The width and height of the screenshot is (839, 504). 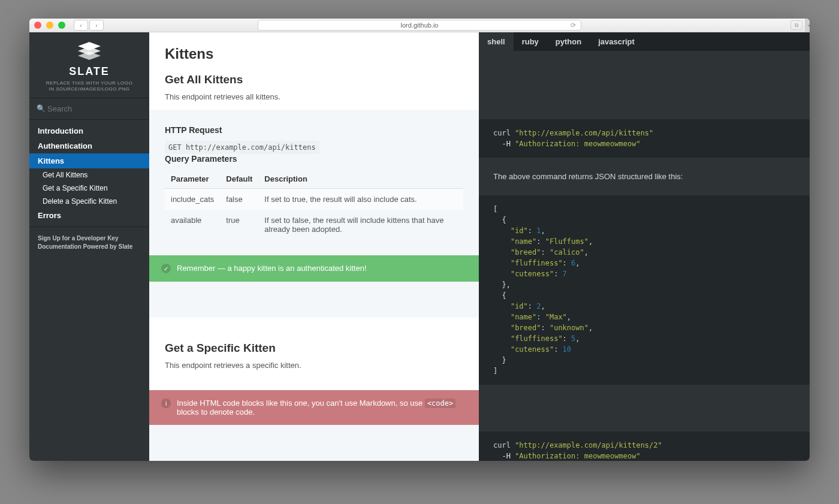 I want to click on json-block-1: [ { "id": 1, "name": "Fluffums", "breed"…, so click(x=644, y=290).